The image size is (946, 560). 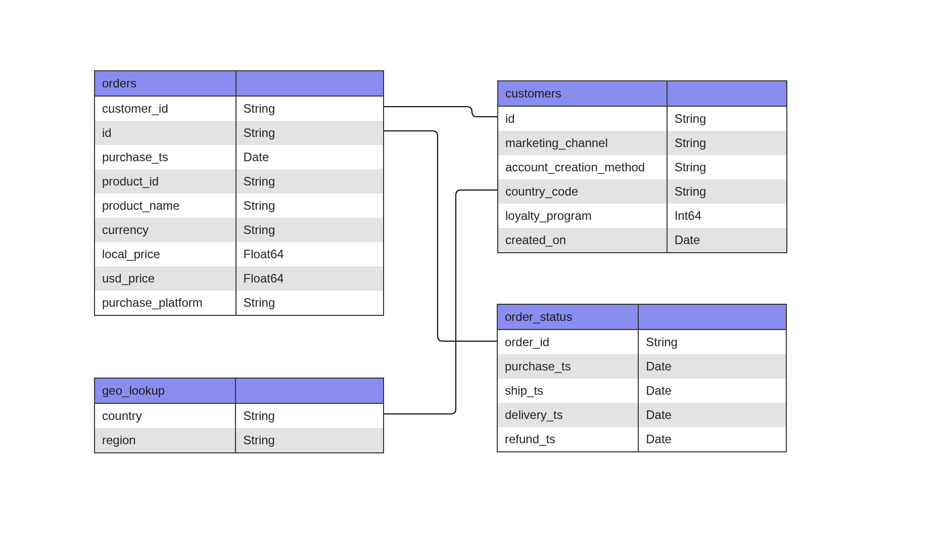 I want to click on column-name: purchase_platform, so click(x=165, y=303).